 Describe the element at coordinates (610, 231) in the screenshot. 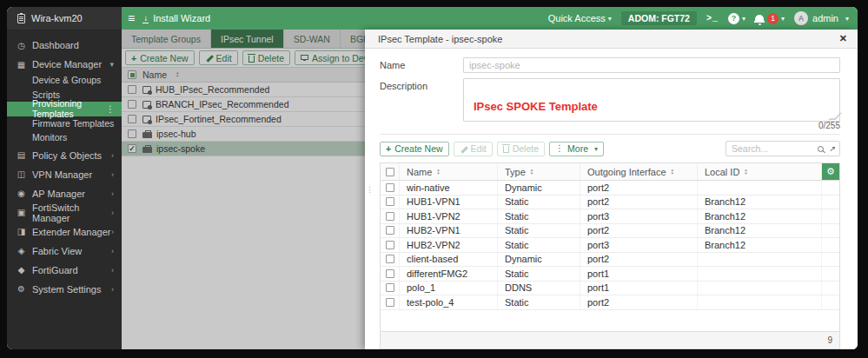

I see `tunnel-row: HUB2-VPN1 Static port2 Branch12` at that location.